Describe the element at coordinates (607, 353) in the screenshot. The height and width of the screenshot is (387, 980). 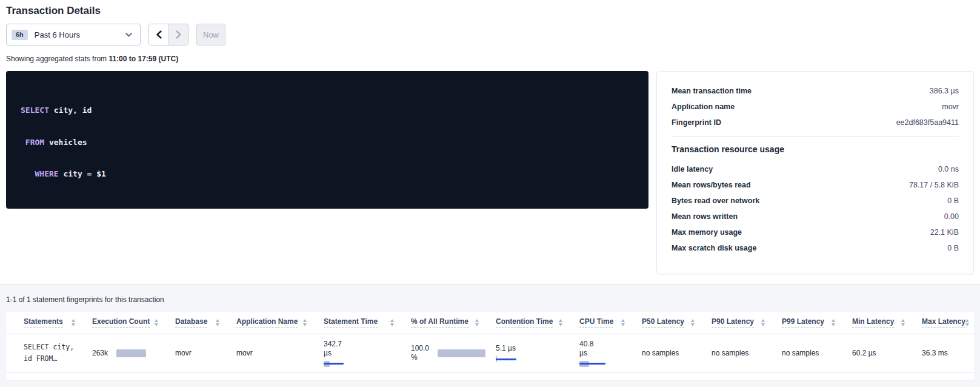
I see `cpu-time-unit: µs` at that location.